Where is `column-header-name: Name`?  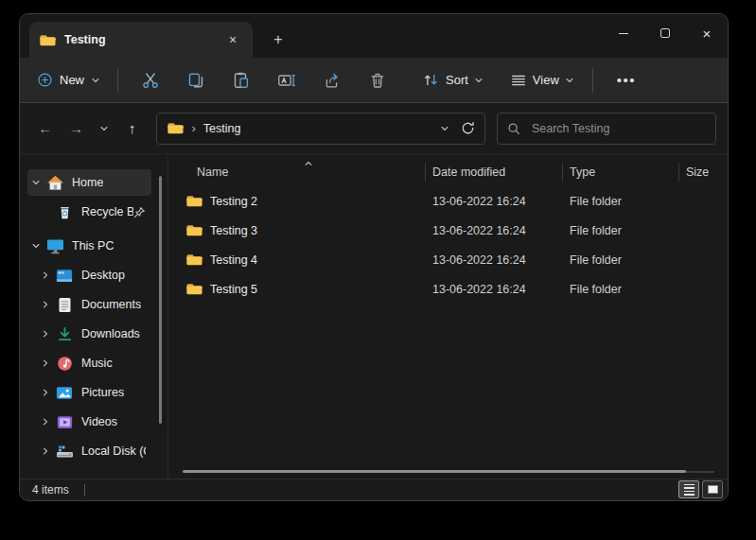 column-header-name: Name is located at coordinates (297, 172).